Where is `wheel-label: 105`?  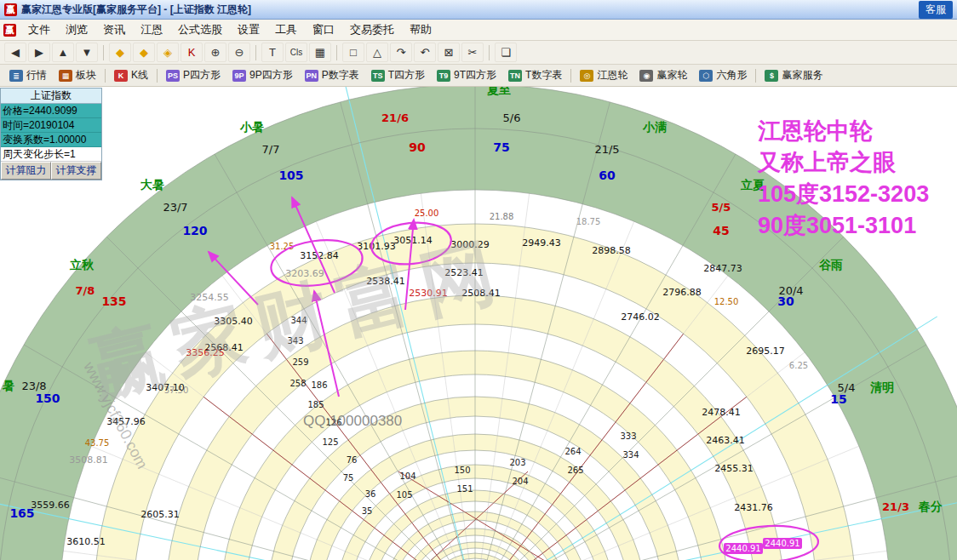
wheel-label: 105 is located at coordinates (404, 495).